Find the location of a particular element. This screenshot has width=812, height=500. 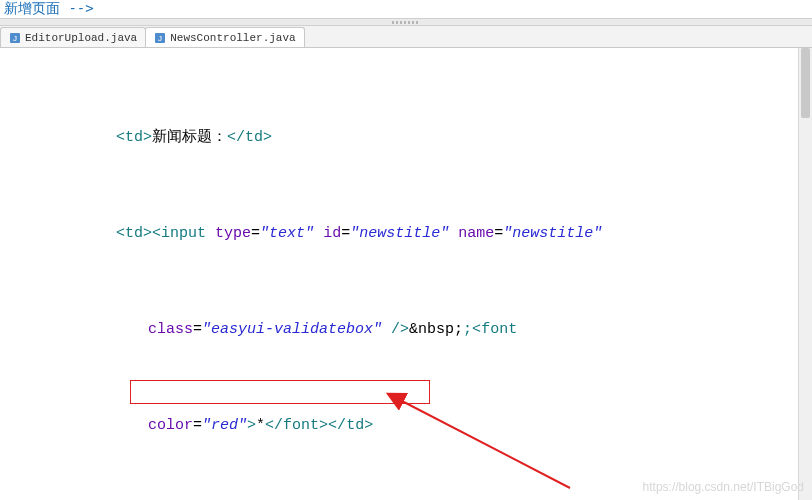

vertical-scrollbar is located at coordinates (805, 274).